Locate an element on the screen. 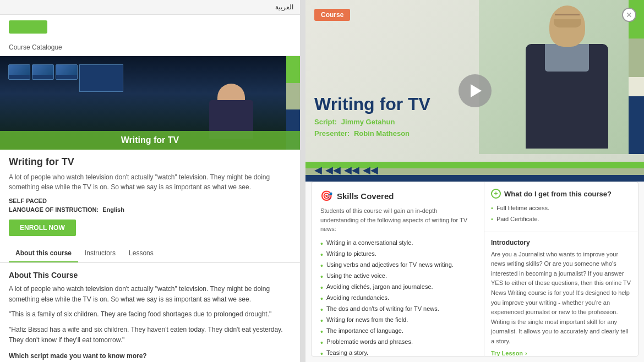 The width and height of the screenshot is (644, 362). presenter-figure is located at coordinates (567, 80).